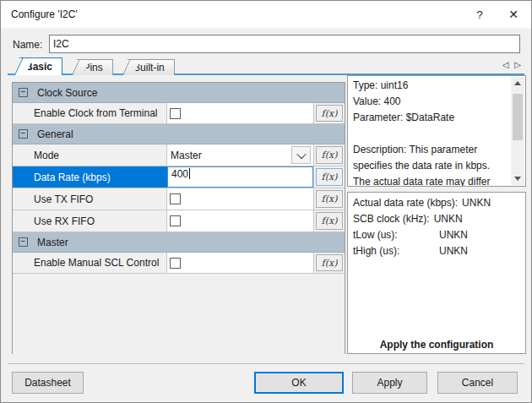  What do you see at coordinates (430, 86) in the screenshot?
I see `param-type: Type: uint16` at bounding box center [430, 86].